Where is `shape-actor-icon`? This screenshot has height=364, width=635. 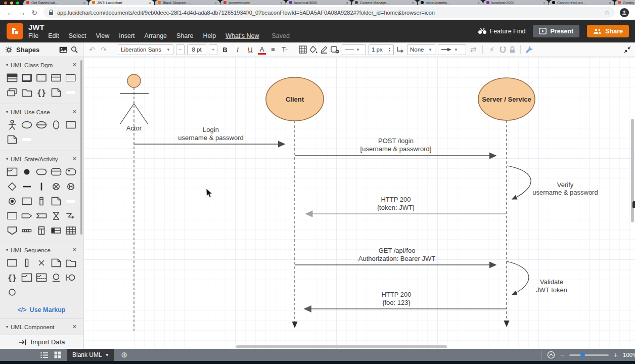
shape-actor-icon is located at coordinates (12, 124).